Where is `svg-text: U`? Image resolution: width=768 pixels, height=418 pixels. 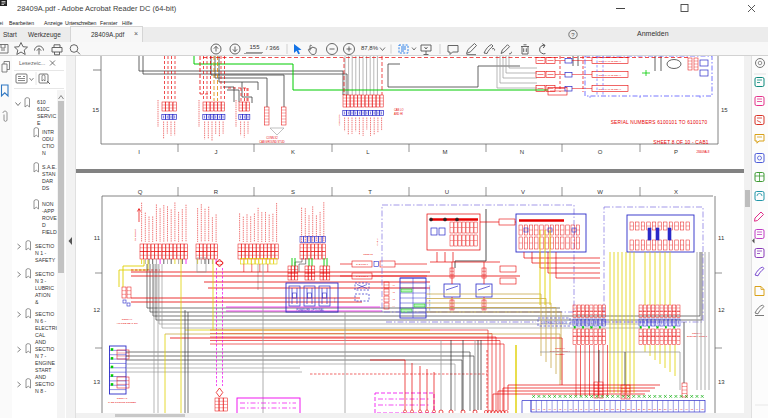
svg-text: U is located at coordinates (447, 192).